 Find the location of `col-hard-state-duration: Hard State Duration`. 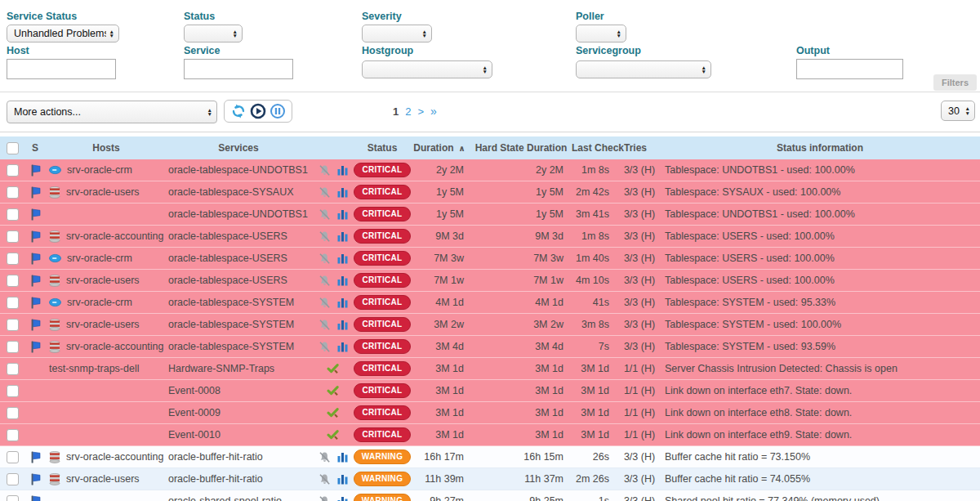

col-hard-state-duration: Hard State Duration is located at coordinates (521, 148).